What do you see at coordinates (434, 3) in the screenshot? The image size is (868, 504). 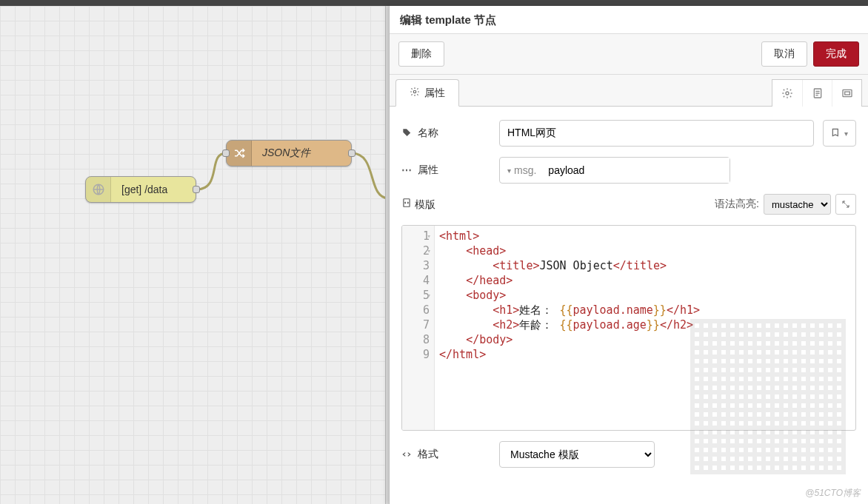 I see `window-chrome` at bounding box center [434, 3].